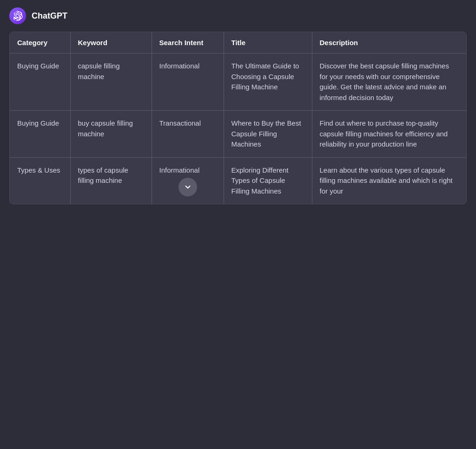 This screenshot has width=476, height=449. What do you see at coordinates (111, 181) in the screenshot?
I see `cell-keyword-2: types of capsule filling machine` at bounding box center [111, 181].